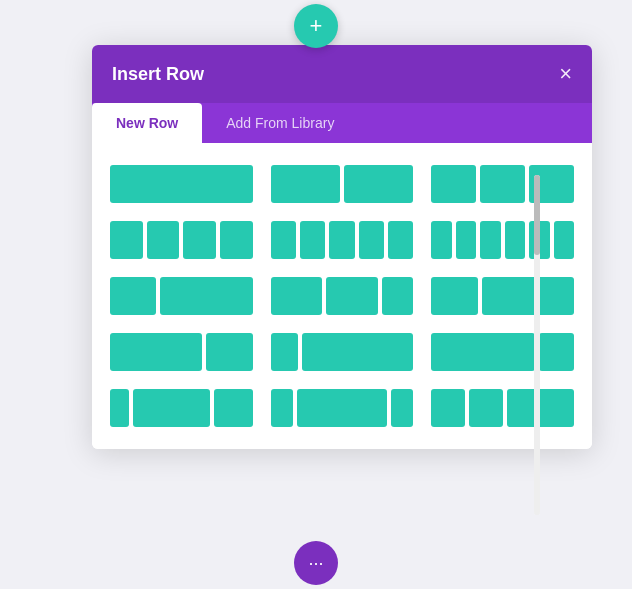 The width and height of the screenshot is (632, 589). What do you see at coordinates (342, 296) in the screenshot?
I see `layout-option-2equal-small` at bounding box center [342, 296].